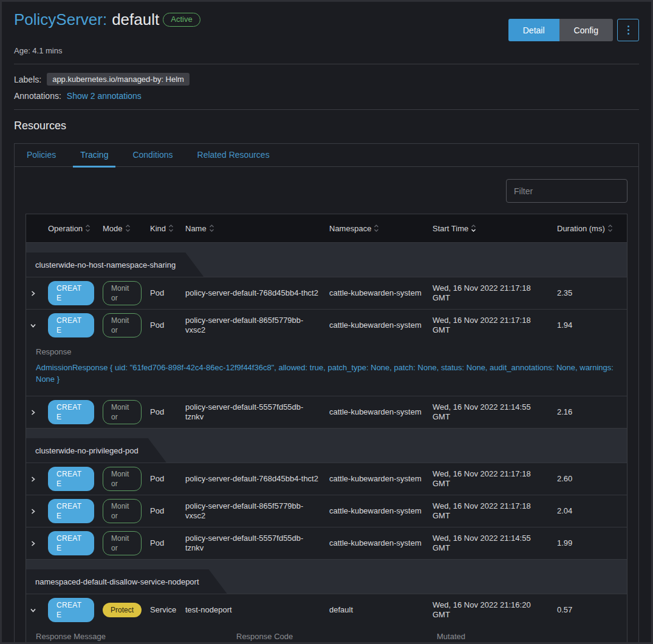 The height and width of the screenshot is (644, 653). I want to click on column-label: Start Time, so click(451, 228).